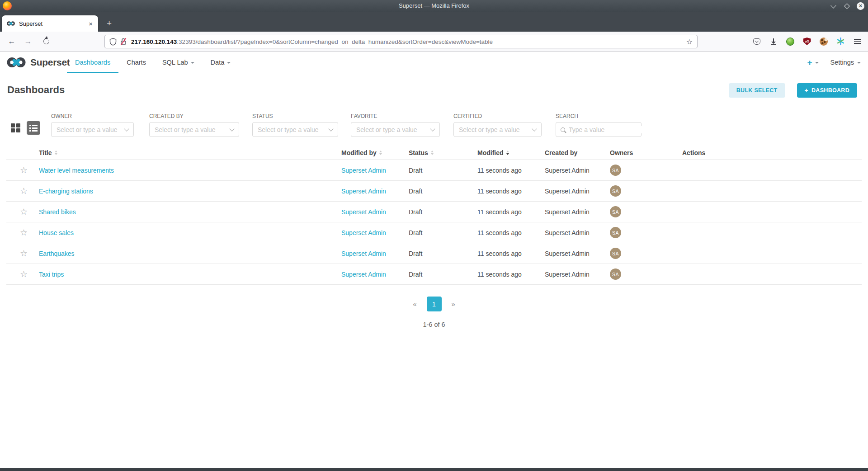 The width and height of the screenshot is (868, 471). What do you see at coordinates (847, 6) in the screenshot?
I see `window-maximize-button` at bounding box center [847, 6].